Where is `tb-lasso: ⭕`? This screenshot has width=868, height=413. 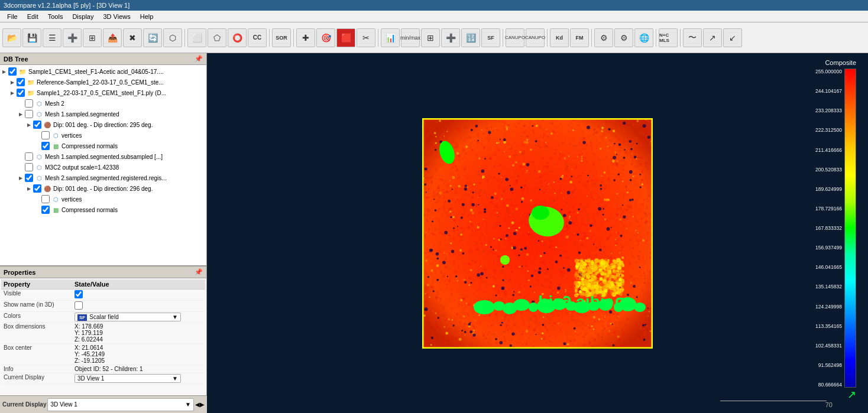
tb-lasso: ⭕ is located at coordinates (237, 38).